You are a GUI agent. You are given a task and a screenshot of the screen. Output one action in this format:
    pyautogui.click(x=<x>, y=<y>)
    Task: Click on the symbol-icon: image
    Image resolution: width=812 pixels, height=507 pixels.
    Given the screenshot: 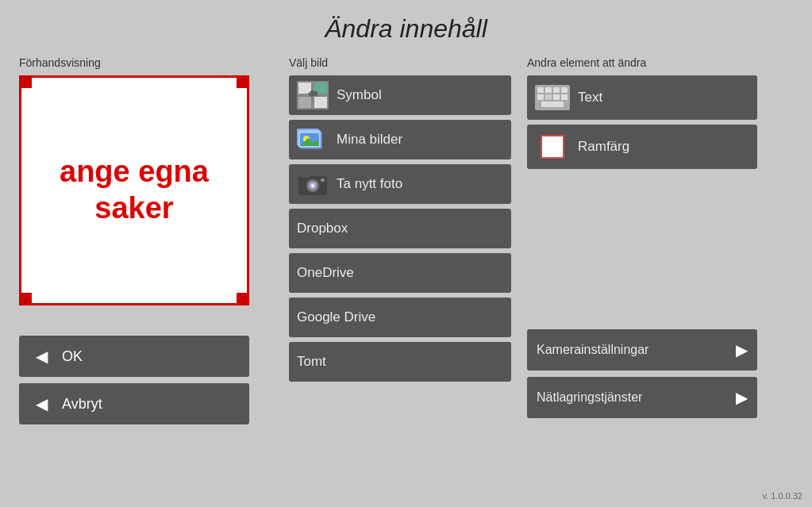 What is the action you would take?
    pyautogui.click(x=313, y=95)
    